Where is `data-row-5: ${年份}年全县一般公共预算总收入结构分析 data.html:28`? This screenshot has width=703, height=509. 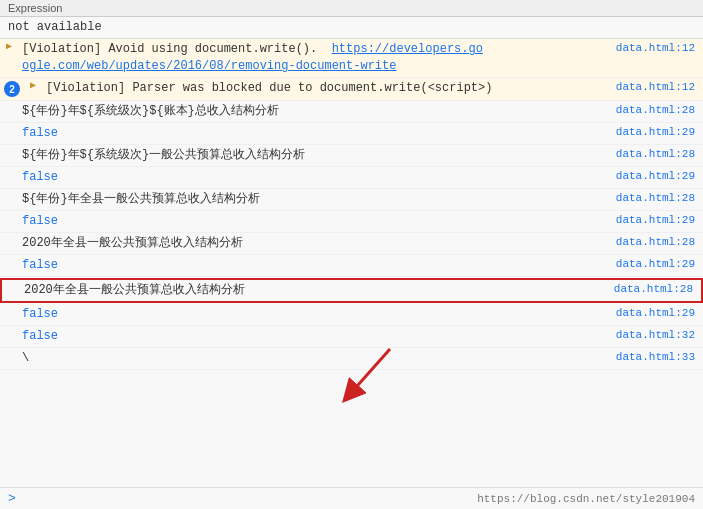
data-row-5: ${年份}年全县一般公共预算总收入结构分析 data.html:28 is located at coordinates (352, 200).